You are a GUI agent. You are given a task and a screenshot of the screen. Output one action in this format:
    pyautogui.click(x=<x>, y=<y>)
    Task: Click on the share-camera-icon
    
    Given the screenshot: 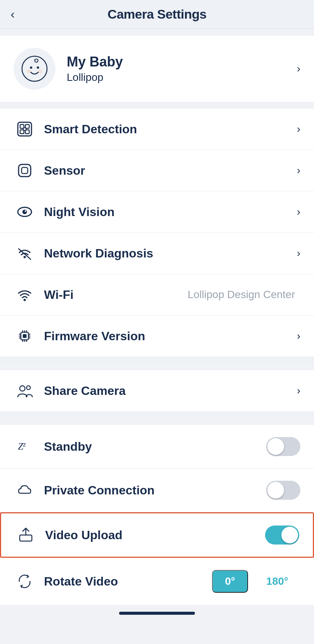 What is the action you would take?
    pyautogui.click(x=25, y=391)
    